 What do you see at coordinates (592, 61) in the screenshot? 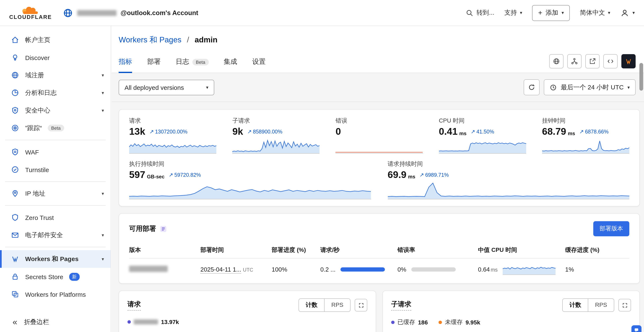
I see `external-link-icon` at bounding box center [592, 61].